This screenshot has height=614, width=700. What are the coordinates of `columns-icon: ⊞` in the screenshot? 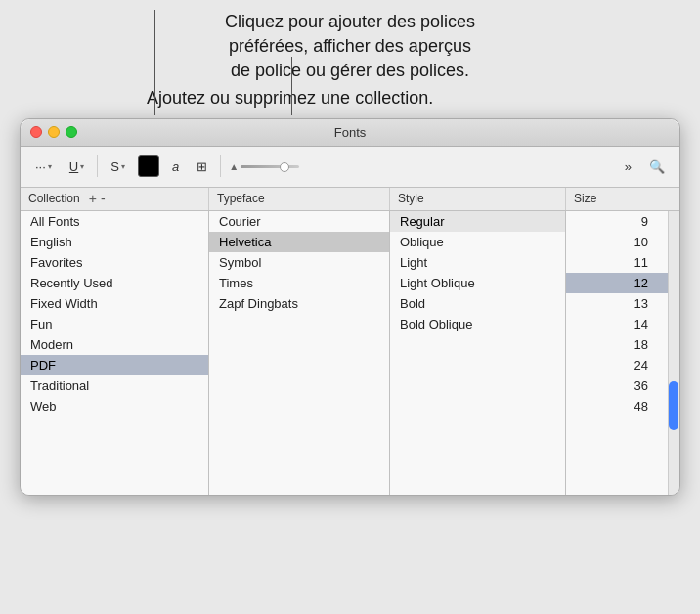 It's located at (201, 166).